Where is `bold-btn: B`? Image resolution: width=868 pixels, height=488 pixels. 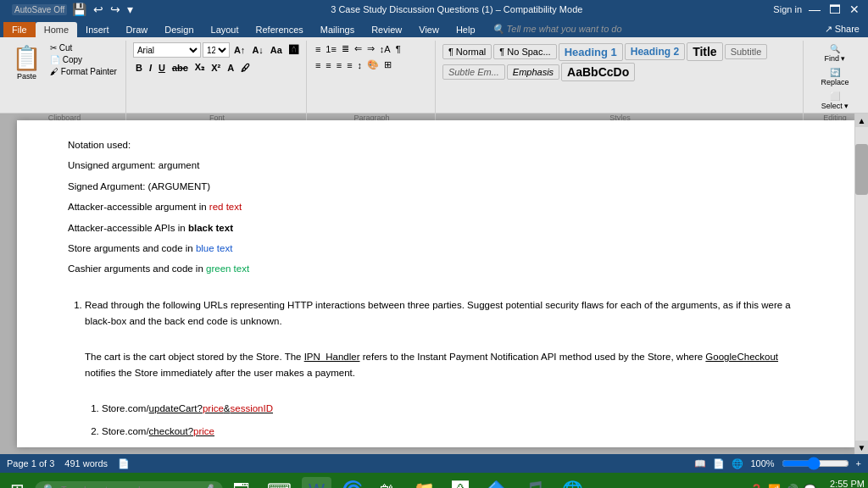
bold-btn: B is located at coordinates (139, 68).